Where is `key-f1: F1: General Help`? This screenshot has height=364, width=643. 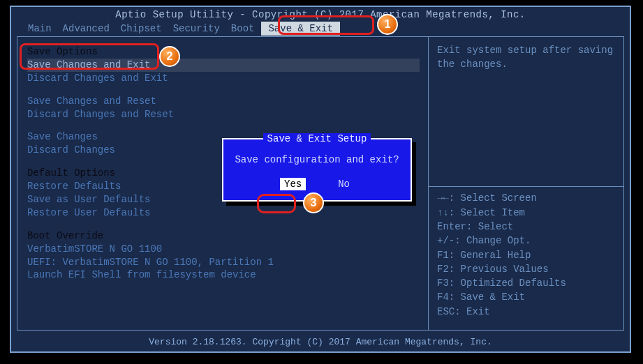 key-f1: F1: General Help is located at coordinates (526, 255).